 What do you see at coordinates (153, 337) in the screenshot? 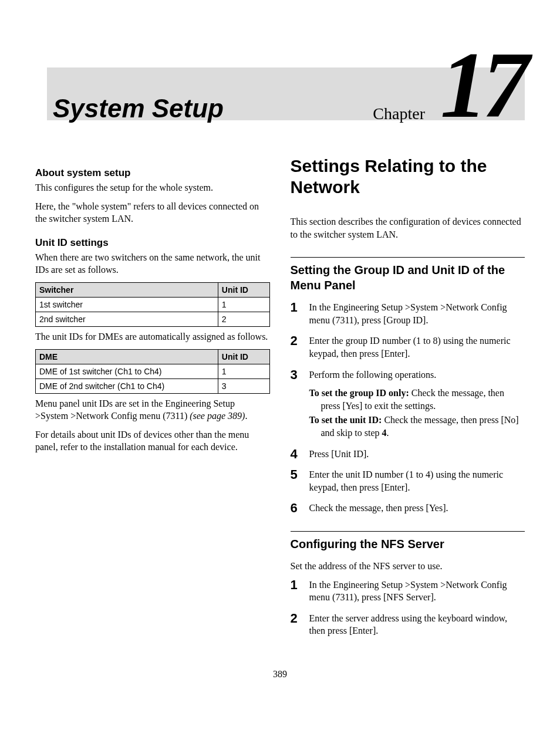
I see `dme-intro: The unit IDs for DMEs are automatically …` at bounding box center [153, 337].